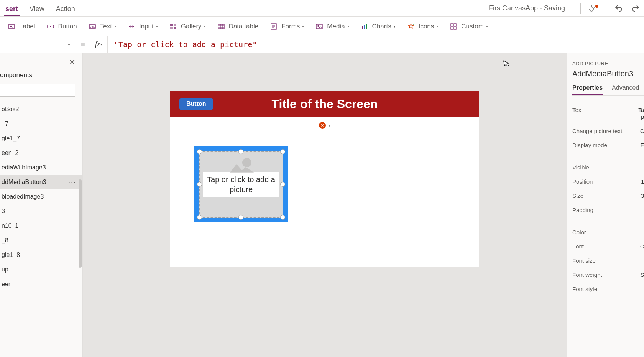 The image size is (644, 357). I want to click on prop-visible: Visible, so click(608, 167).